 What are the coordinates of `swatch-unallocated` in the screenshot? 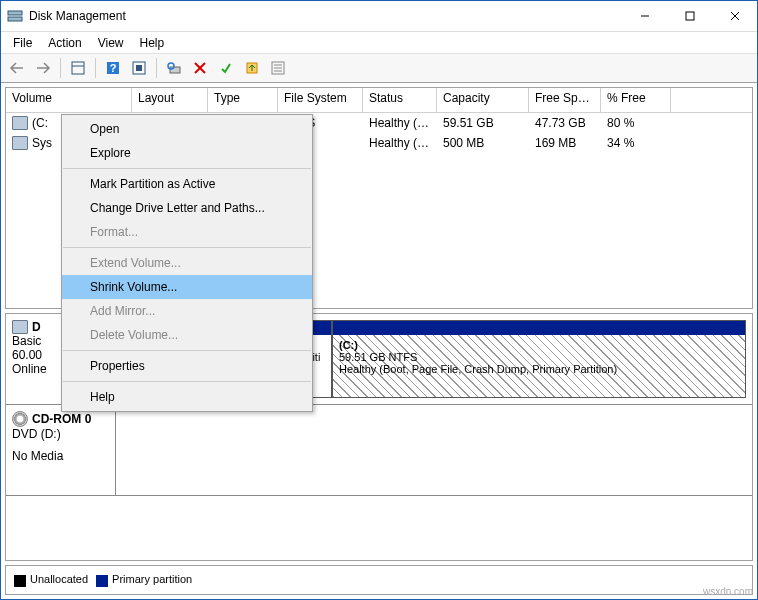 It's located at (20, 581).